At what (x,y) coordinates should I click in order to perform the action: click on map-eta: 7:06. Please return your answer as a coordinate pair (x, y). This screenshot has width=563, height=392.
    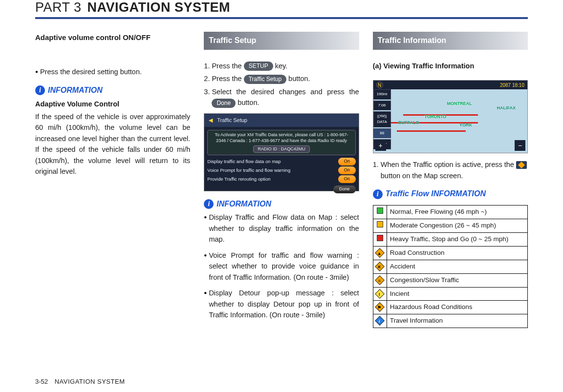
    Looking at the image, I should click on (382, 105).